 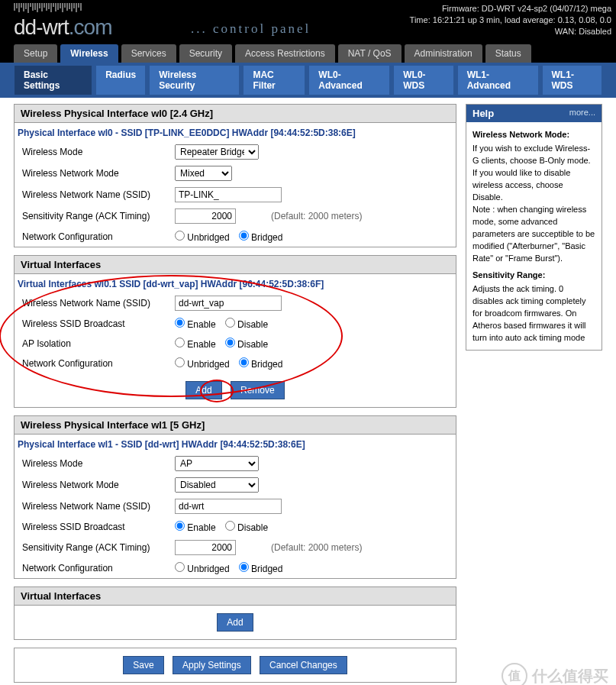 What do you see at coordinates (534, 228) in the screenshot?
I see `help-box: Help more... Wireless Network Mode: If y…` at bounding box center [534, 228].